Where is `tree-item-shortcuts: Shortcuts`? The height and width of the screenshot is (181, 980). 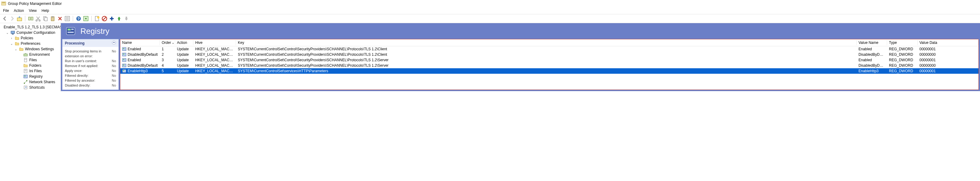 tree-item-shortcuts: Shortcuts is located at coordinates (31, 88).